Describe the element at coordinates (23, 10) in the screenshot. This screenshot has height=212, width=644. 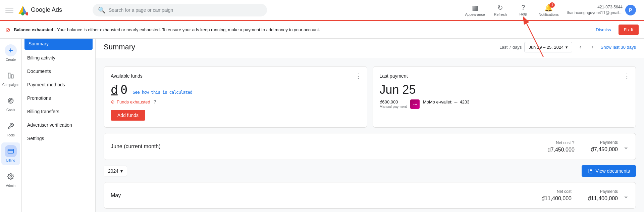
I see `google-ads-logo-icon` at that location.